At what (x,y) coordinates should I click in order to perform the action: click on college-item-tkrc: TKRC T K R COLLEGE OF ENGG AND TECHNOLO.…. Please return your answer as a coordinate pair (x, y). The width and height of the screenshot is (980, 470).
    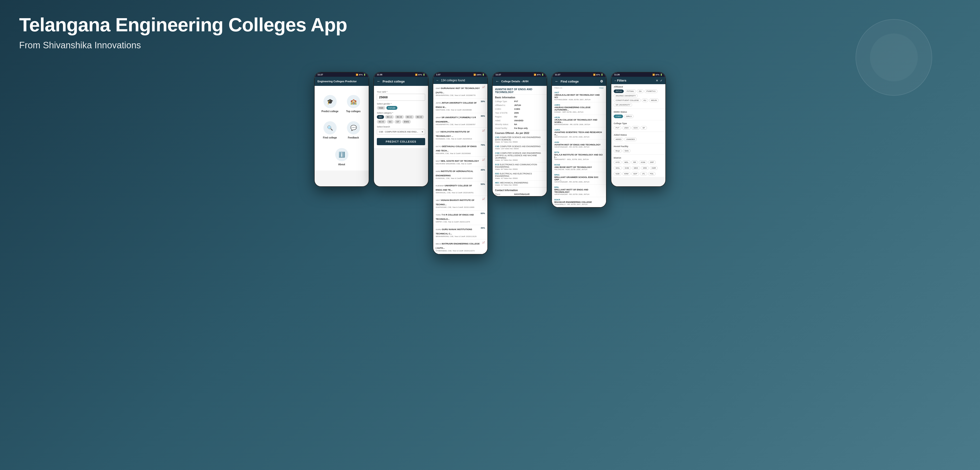
    Looking at the image, I should click on (460, 218).